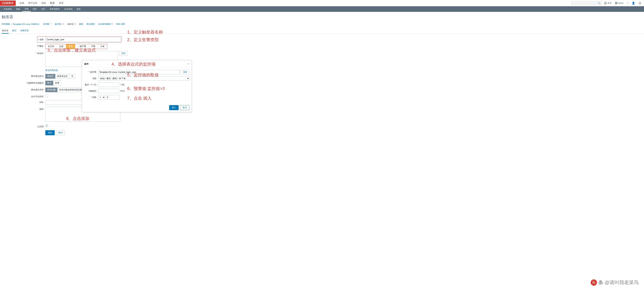 This screenshot has width=644, height=289. What do you see at coordinates (60, 24) in the screenshot?
I see `bc-items: 监控项 11` at bounding box center [60, 24].